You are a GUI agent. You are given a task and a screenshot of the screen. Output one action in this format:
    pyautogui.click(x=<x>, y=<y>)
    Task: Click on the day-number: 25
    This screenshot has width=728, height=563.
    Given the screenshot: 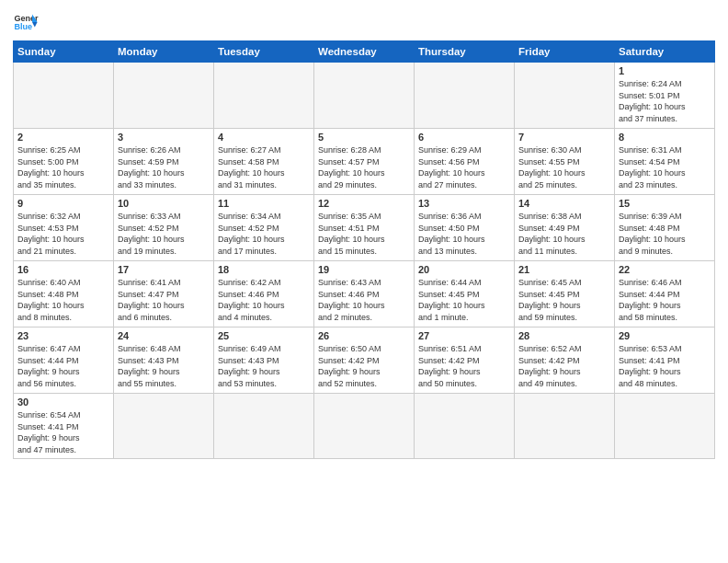 What is the action you would take?
    pyautogui.click(x=264, y=336)
    